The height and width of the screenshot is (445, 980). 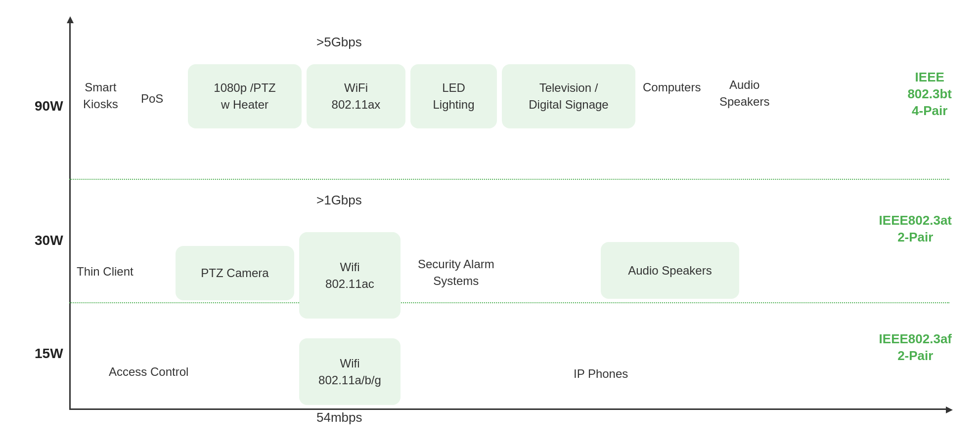 I want to click on device-box-ptz-camera: PTZ Camera, so click(x=235, y=273).